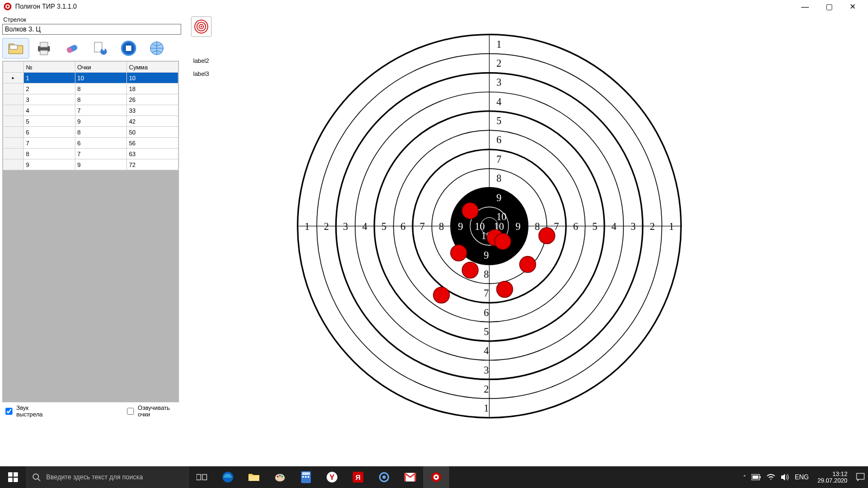 This screenshot has width=868, height=488. What do you see at coordinates (319, 477) in the screenshot?
I see `task-items: Y Я` at bounding box center [319, 477].